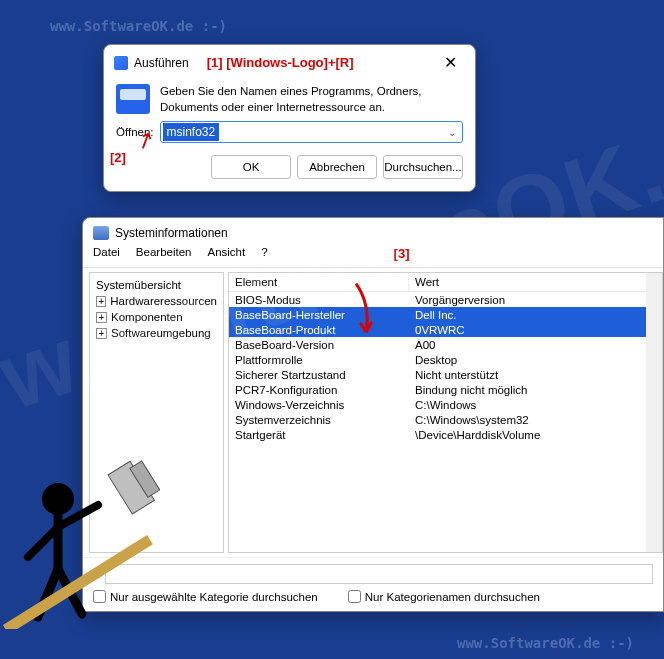 This screenshot has height=659, width=664. Describe the element at coordinates (100, 596) in the screenshot. I see `checkbox-selected-category` at that location.